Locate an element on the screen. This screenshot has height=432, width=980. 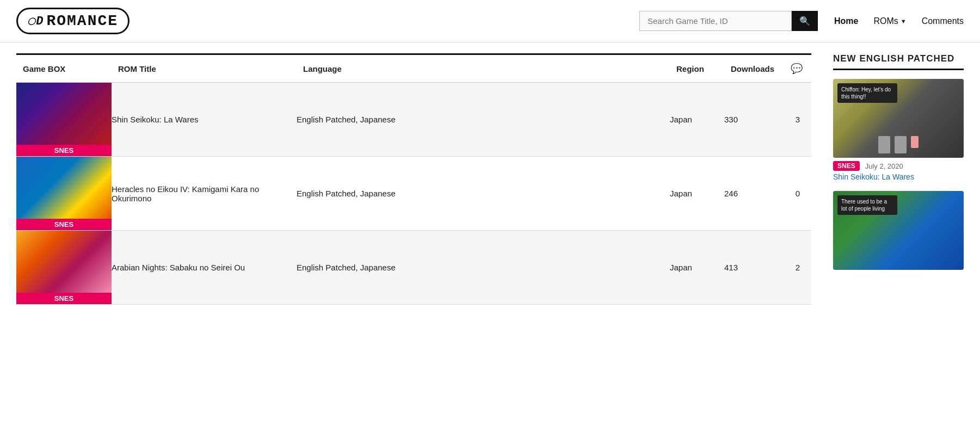
nav-roms: ROMs is located at coordinates (886, 21).